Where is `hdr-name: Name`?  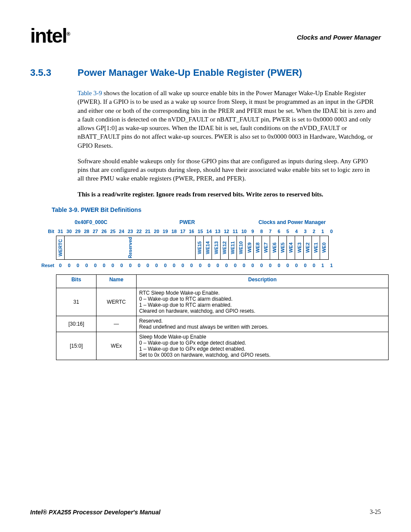
hdr-name: Name is located at coordinates (116, 281).